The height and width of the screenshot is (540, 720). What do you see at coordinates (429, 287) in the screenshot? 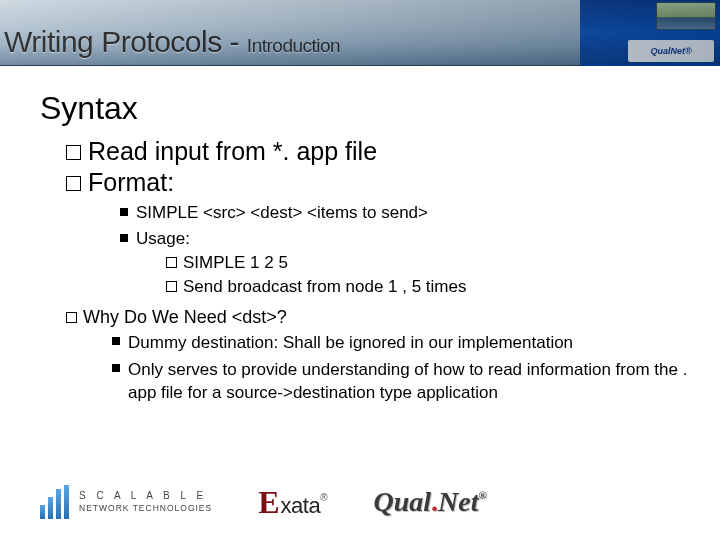
I see `bullet-explain: Send broadcast from node 1 , 5 times` at bounding box center [429, 287].